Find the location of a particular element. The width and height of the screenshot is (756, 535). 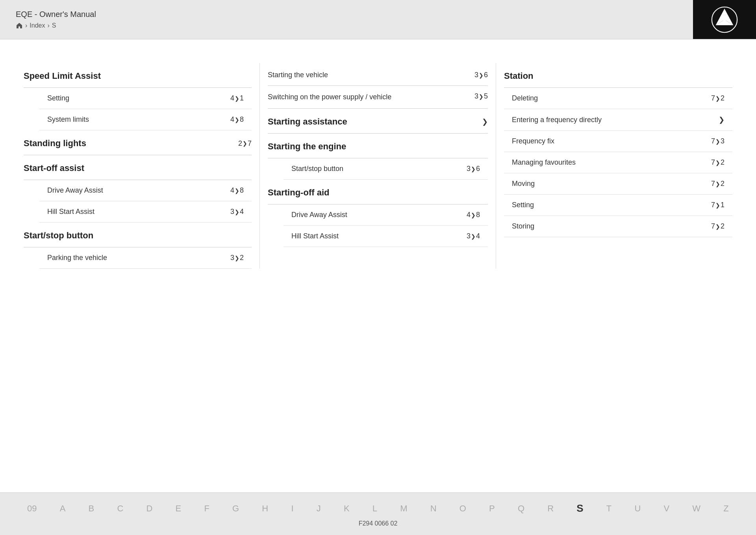

subentry-setting-col3: Setting 7❯1 is located at coordinates (618, 205).